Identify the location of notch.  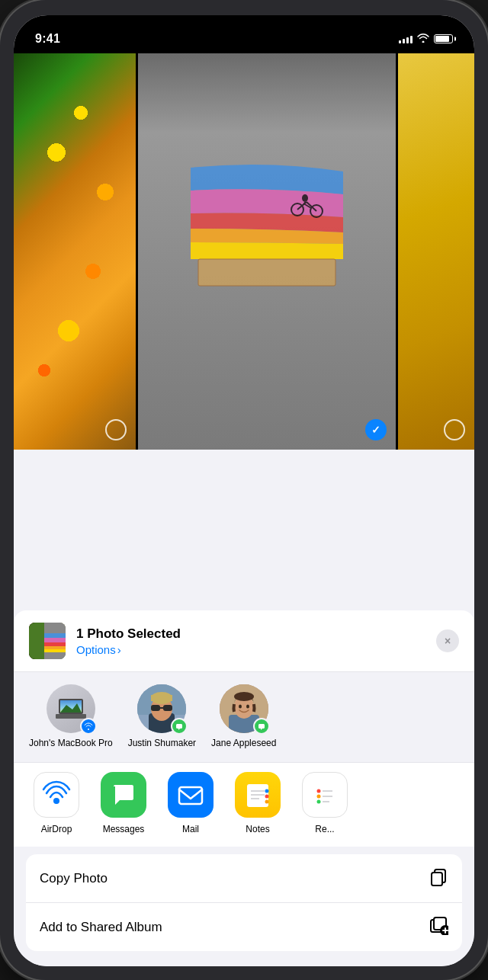
(244, 26).